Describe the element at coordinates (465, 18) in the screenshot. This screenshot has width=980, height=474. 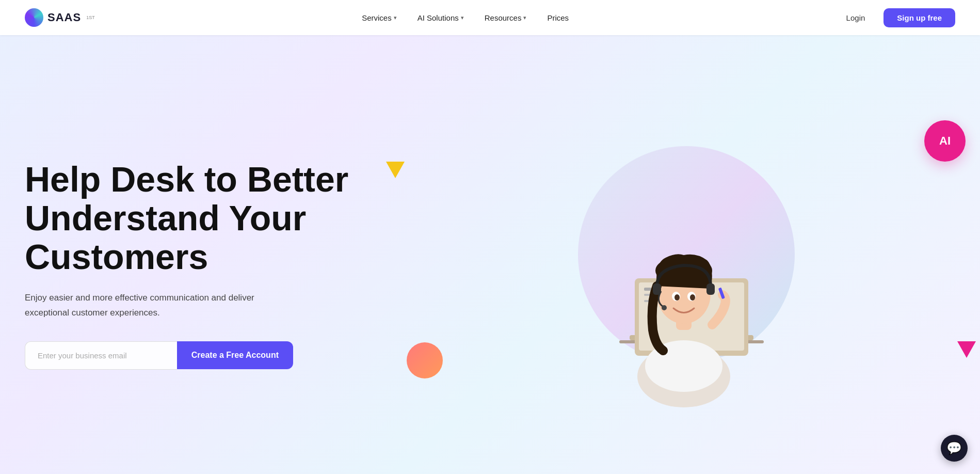
I see `nav-links: Services ▾ AI Solutions ▾ Resources ▾ Pr…` at that location.